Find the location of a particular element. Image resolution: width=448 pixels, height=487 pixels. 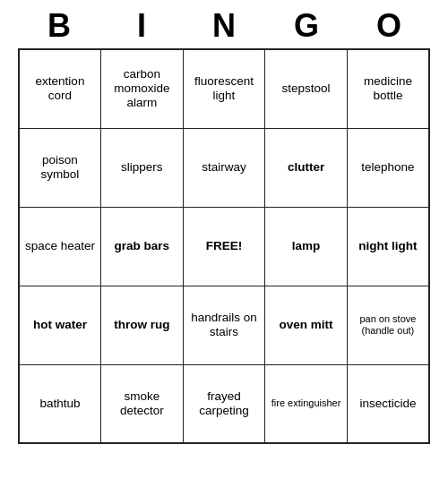

cell-1-0: poison symbol is located at coordinates (59, 167).